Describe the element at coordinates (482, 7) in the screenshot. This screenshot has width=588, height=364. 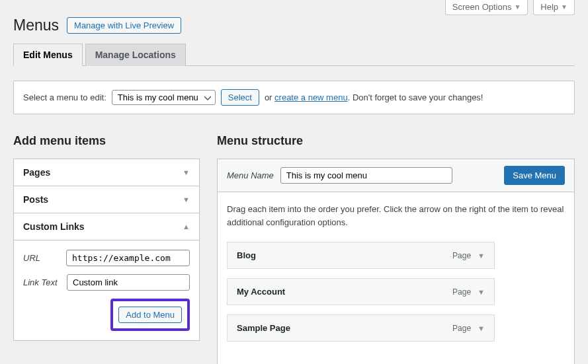
I see `screen-options-label: Screen Options` at that location.